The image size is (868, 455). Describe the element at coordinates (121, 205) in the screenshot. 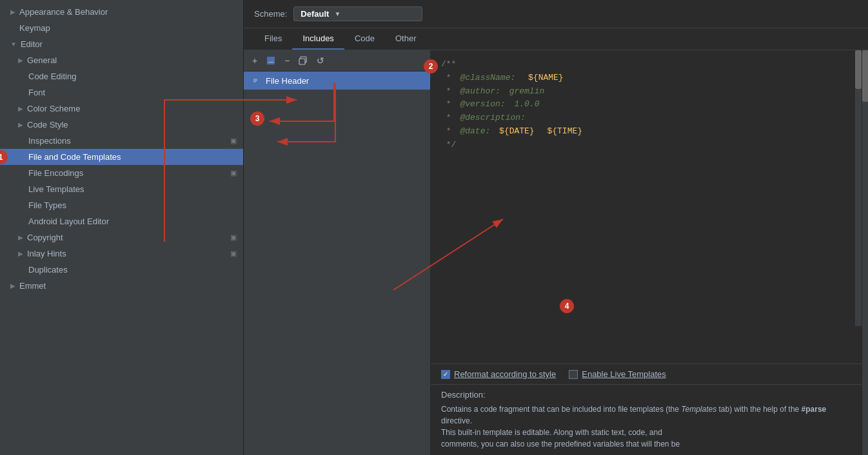

I see `sidebar-item-file-types: File Types` at that location.